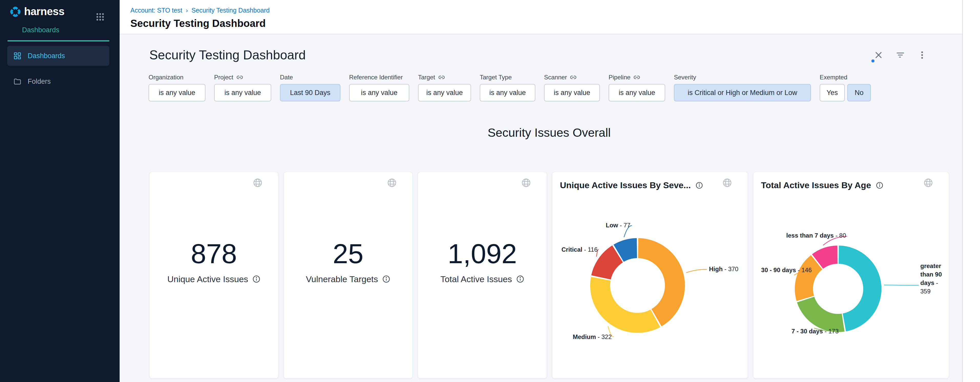 This screenshot has height=382, width=980. What do you see at coordinates (508, 87) in the screenshot?
I see `filter-target-type: Target Type is any value` at bounding box center [508, 87].